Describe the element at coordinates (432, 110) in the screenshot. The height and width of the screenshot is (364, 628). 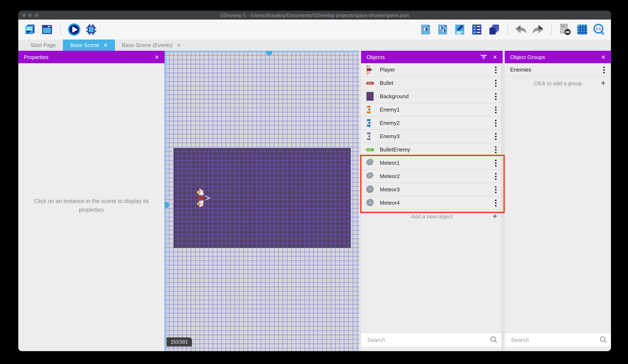
I see `object-row-enemy1: Enemy1` at that location.